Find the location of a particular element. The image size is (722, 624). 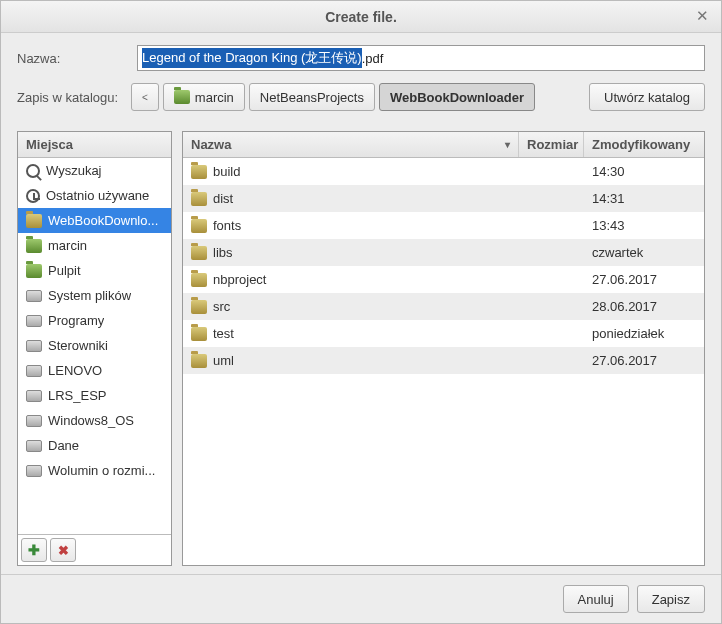

sidebar-item: Dane is located at coordinates (94, 446).